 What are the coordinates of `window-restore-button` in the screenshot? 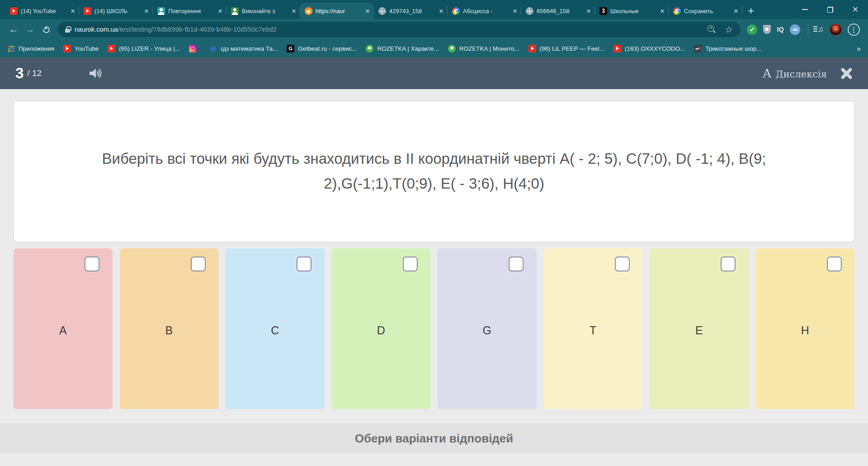 It's located at (830, 10).